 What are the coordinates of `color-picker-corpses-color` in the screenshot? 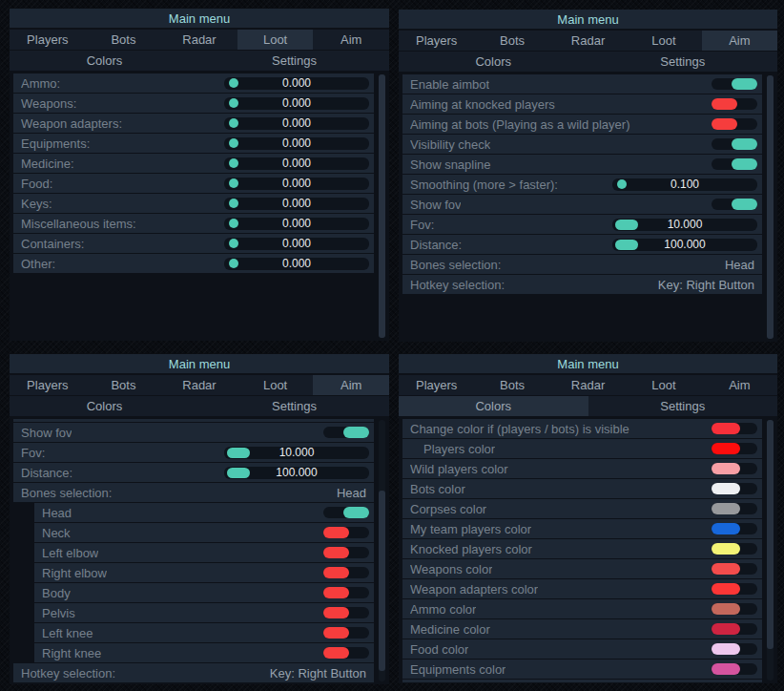 It's located at (734, 509).